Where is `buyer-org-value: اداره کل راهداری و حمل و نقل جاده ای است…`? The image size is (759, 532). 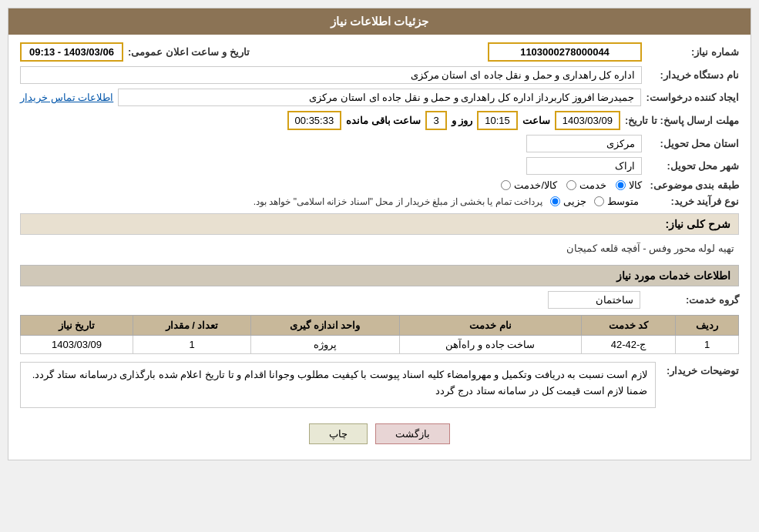 buyer-org-value: اداره کل راهداری و حمل و نقل جاده ای است… is located at coordinates (331, 75).